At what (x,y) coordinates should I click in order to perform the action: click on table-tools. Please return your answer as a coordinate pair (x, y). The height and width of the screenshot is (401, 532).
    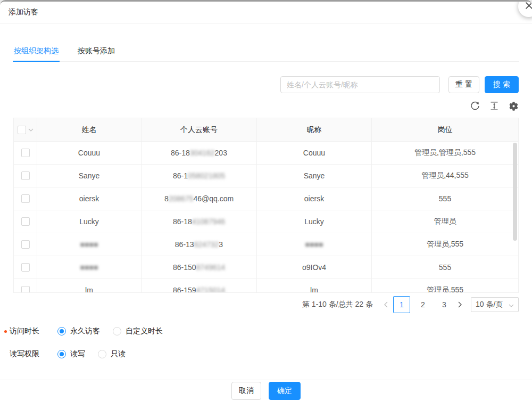
    Looking at the image, I should click on (494, 106).